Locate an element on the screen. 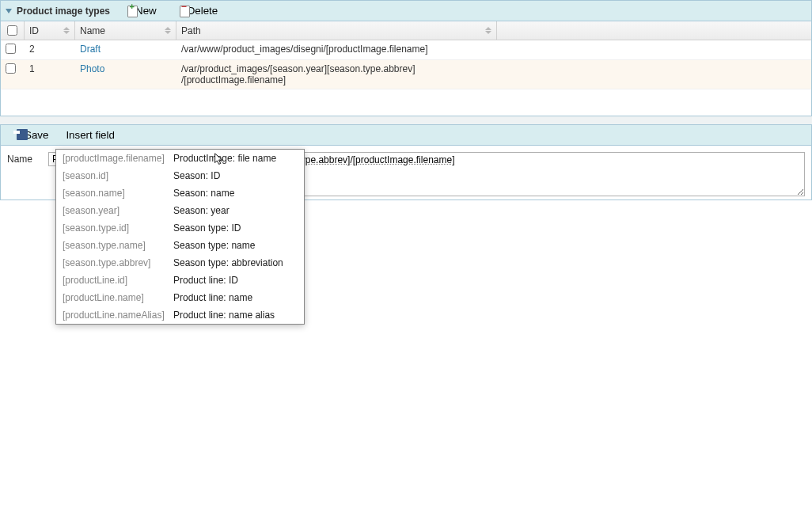  header-id-label: ID is located at coordinates (34, 31).